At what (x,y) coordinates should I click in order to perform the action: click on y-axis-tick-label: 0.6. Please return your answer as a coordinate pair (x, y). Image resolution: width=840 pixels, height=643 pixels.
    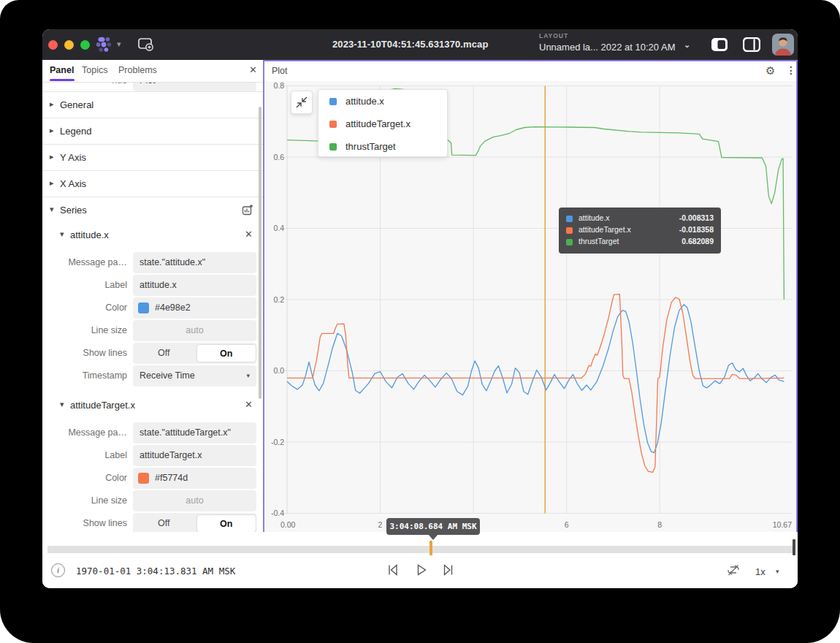
    Looking at the image, I should click on (279, 157).